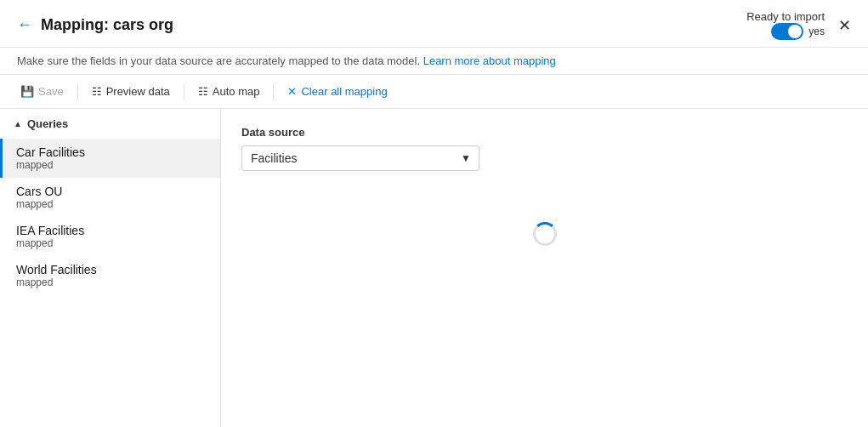 This screenshot has width=868, height=427. Describe the element at coordinates (360, 158) in the screenshot. I see `data-source-dropdown: Facilities Cars IEA World` at that location.